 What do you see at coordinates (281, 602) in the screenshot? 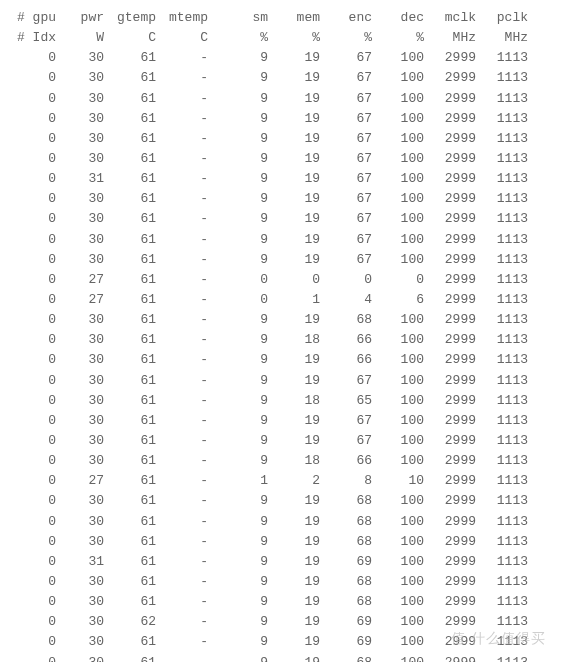
I see `data-row: 03061-9196810029991113` at bounding box center [281, 602].